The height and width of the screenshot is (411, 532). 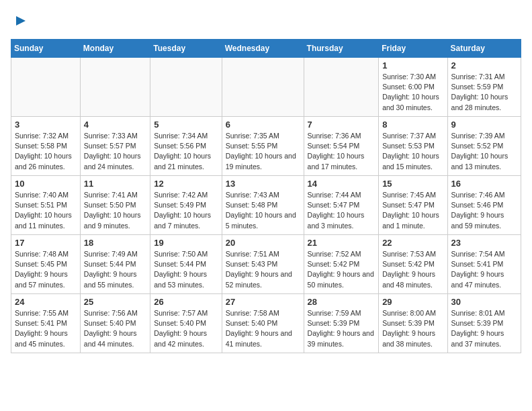 What do you see at coordinates (115, 265) in the screenshot?
I see `calendar-cell: 18Sunrise: 7:49 AM Sunset: 5:44 PM Dayli…` at bounding box center [115, 265].